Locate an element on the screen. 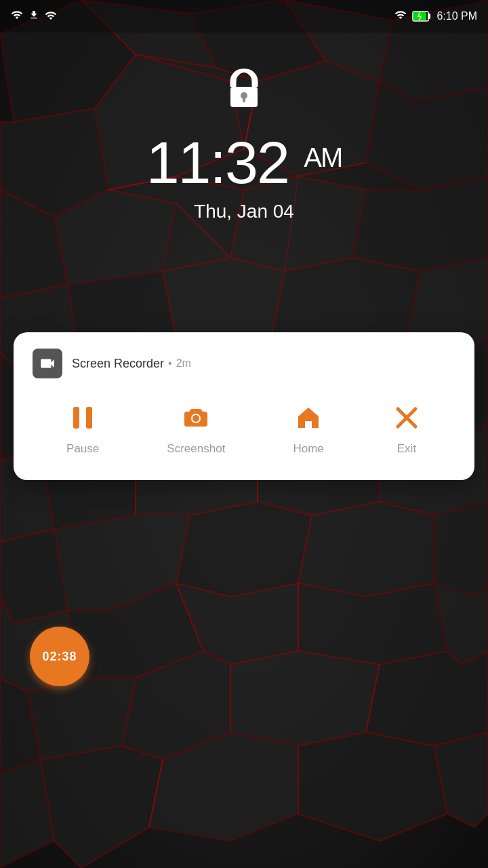 The height and width of the screenshot is (868, 488). notification-header: Screen Recorder • 2m is located at coordinates (244, 363).